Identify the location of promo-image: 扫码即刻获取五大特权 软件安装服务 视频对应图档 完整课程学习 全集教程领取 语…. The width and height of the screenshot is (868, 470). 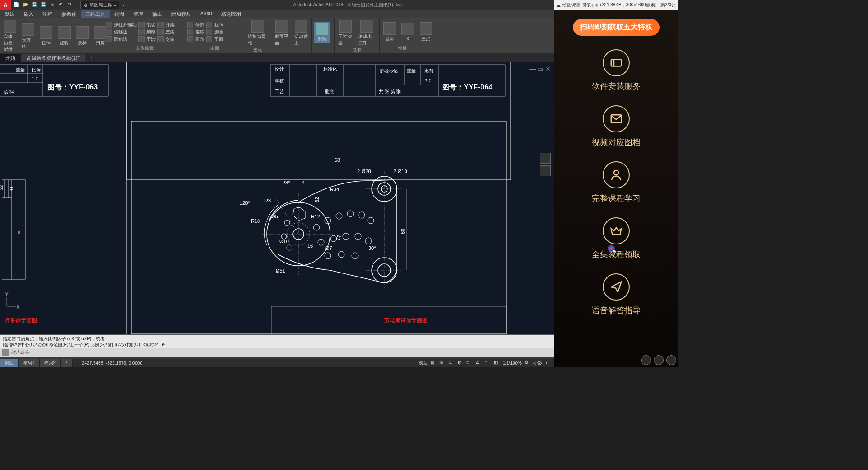
(616, 188).